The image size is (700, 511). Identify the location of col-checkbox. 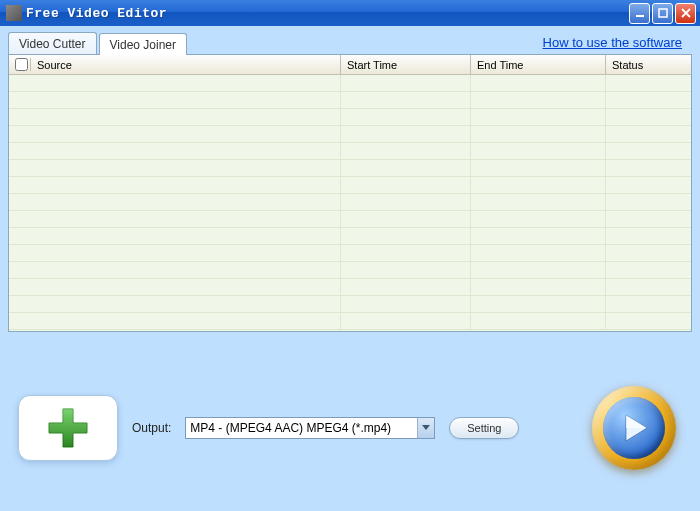
(20, 64).